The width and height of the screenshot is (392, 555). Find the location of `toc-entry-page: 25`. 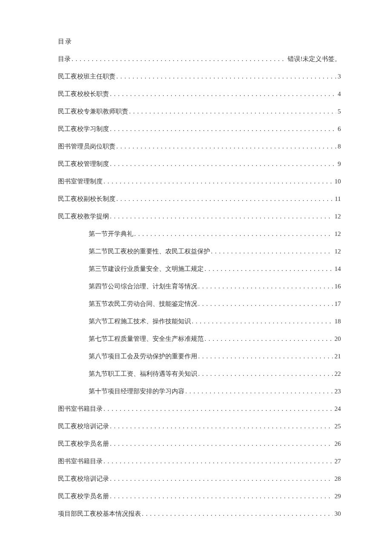

toc-entry-page: 25 is located at coordinates (337, 427).